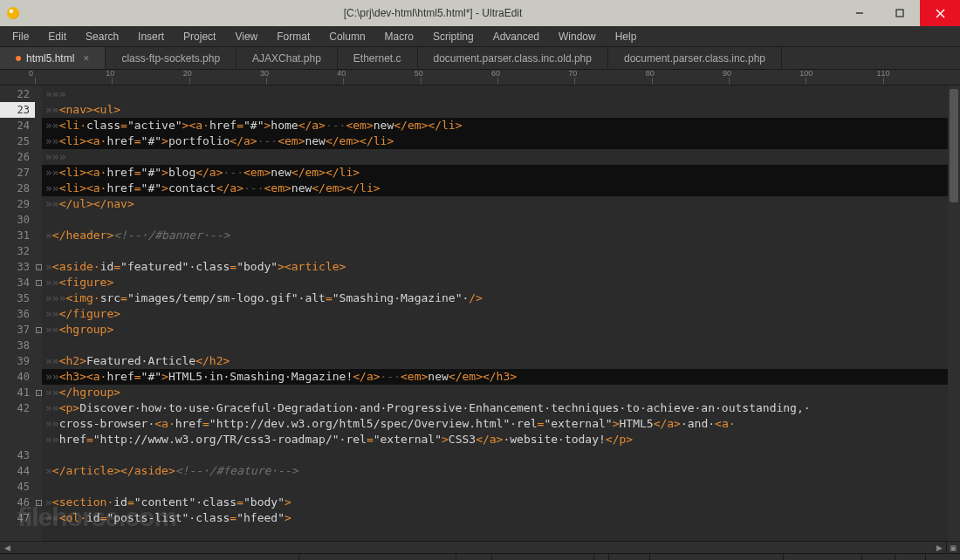 The image size is (960, 560). Describe the element at coordinates (495, 502) in the screenshot. I see `code-line: »<section·id="content"·class="body">` at that location.